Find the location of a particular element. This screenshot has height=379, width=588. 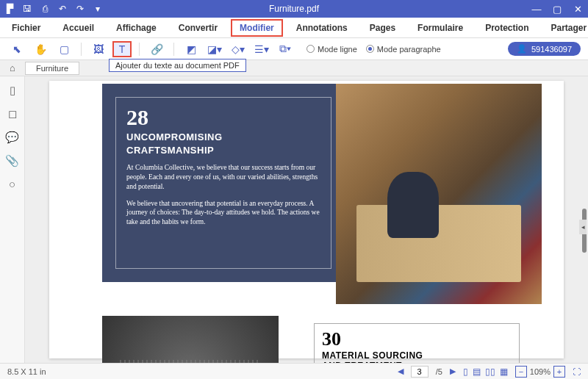

maximize-button: ▢ is located at coordinates (557, 9).